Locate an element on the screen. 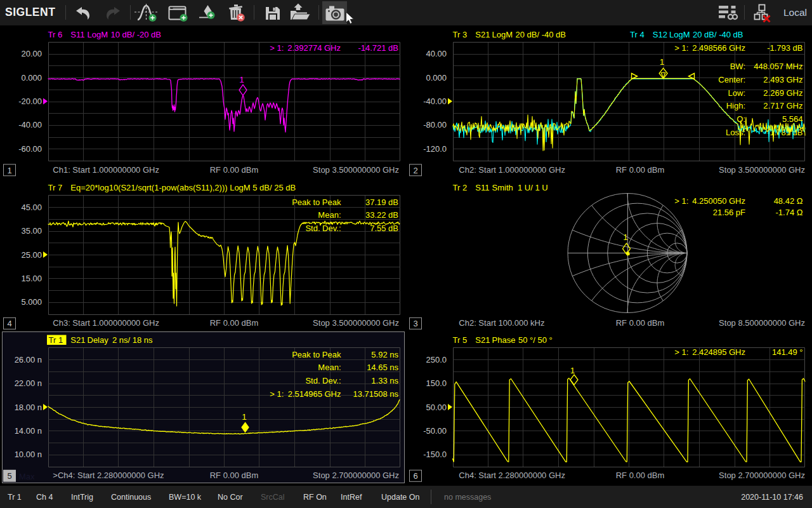 Image resolution: width=812 pixels, height=508 pixels. svg-text: 22.00 n is located at coordinates (28, 384).